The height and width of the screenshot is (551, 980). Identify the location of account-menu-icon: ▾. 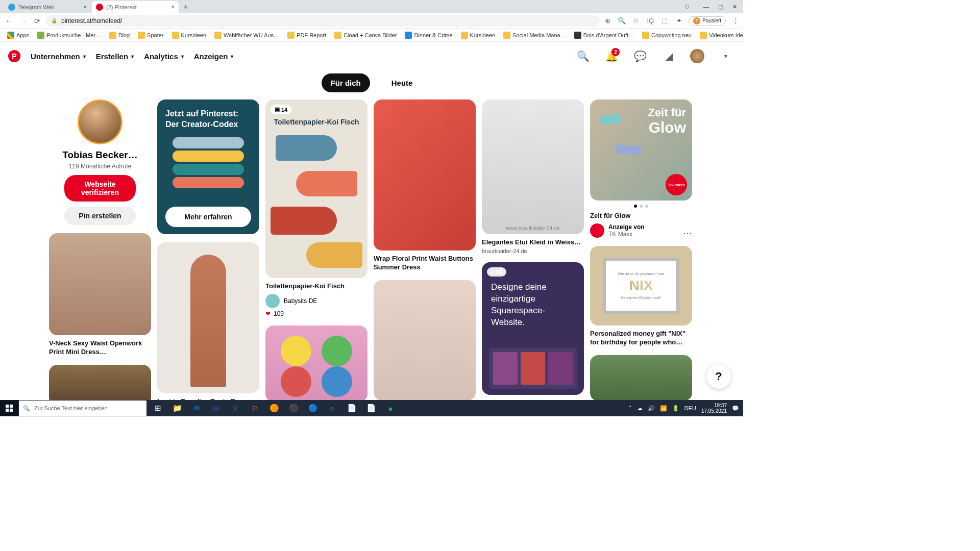
(726, 56).